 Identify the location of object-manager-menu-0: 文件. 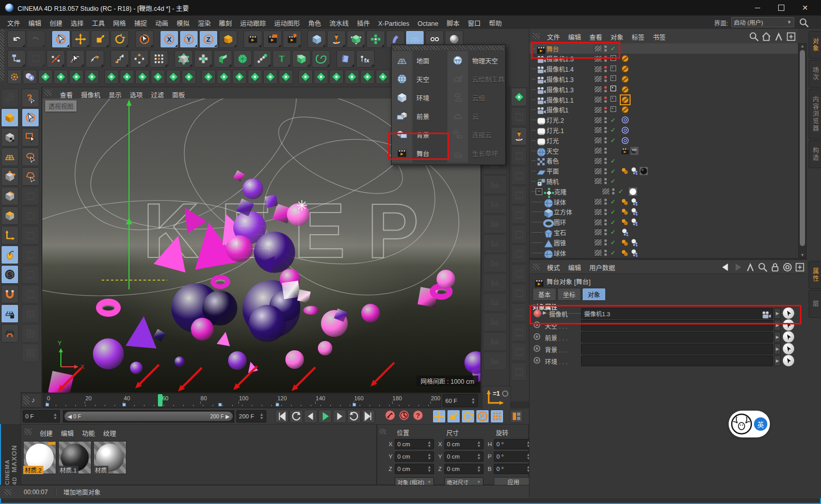
(553, 37).